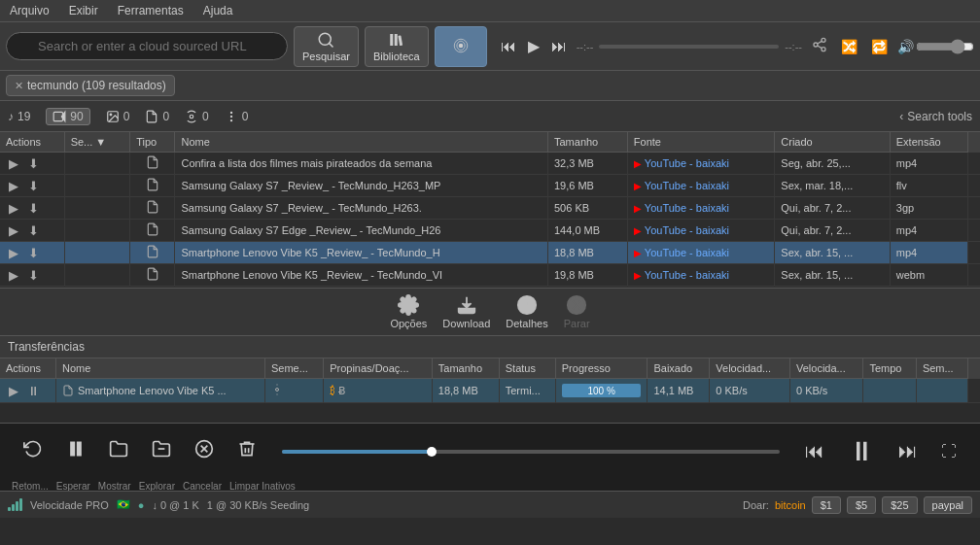 The image size is (980, 545). I want to click on t-action-cell: ▶ ⏸, so click(27, 391).